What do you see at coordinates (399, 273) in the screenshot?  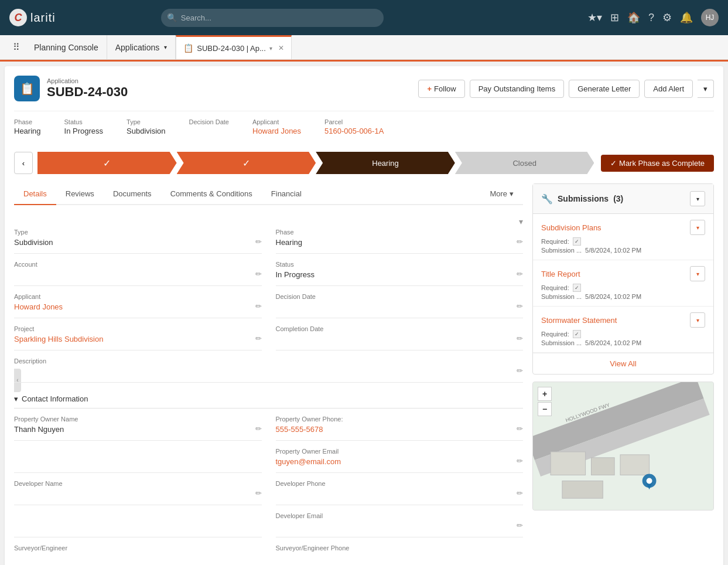 I see `field-status: Status In Progress ✏` at bounding box center [399, 273].